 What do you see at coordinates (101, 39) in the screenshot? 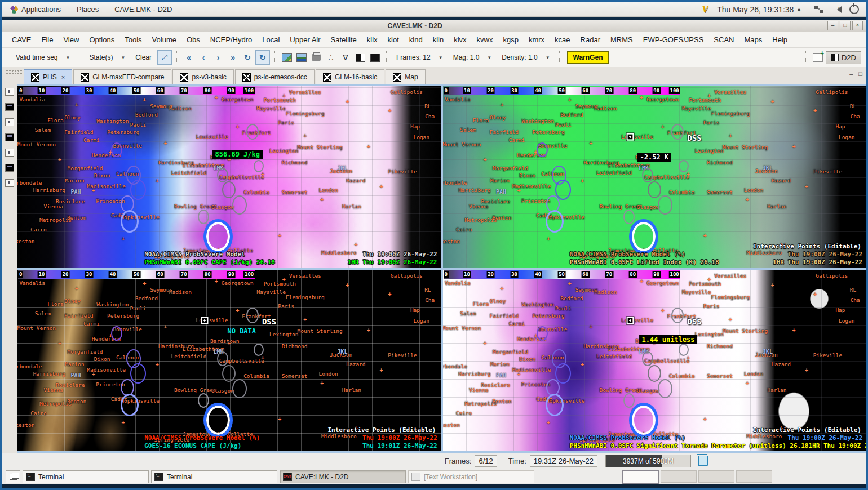
I see `menu-options: Options` at bounding box center [101, 39].